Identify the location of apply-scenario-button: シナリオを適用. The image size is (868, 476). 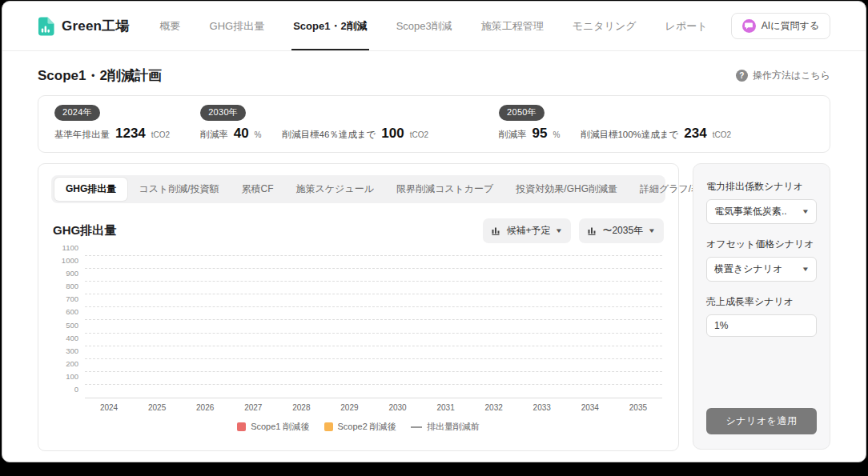
(762, 421).